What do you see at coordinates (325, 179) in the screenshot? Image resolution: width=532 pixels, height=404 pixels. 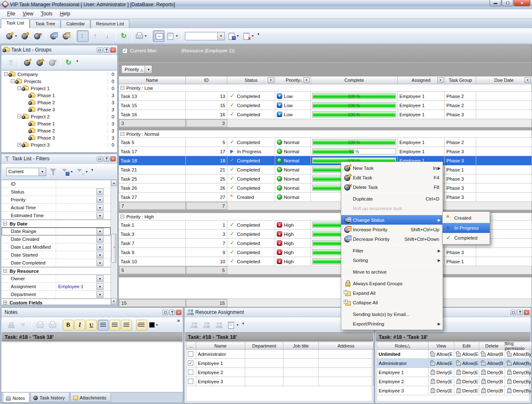 I see `task-row-task-25: Task 2525CompletedNormal100 %Phase 3` at bounding box center [325, 179].